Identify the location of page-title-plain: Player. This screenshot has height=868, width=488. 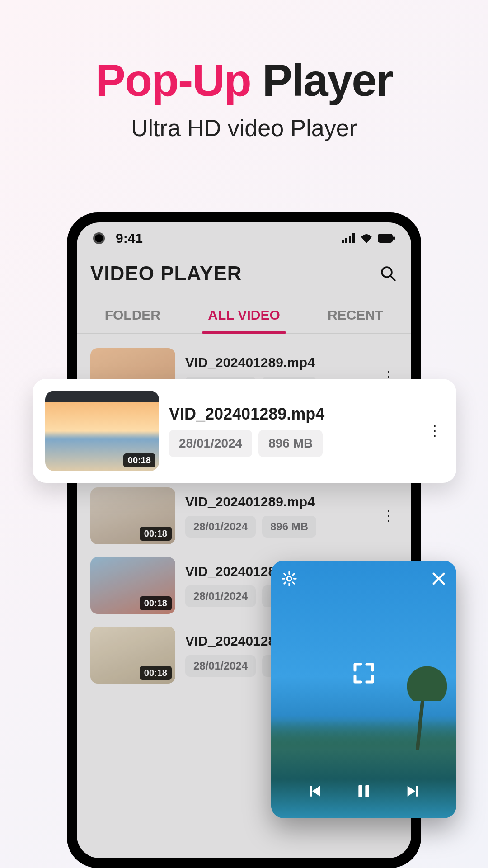
(322, 80).